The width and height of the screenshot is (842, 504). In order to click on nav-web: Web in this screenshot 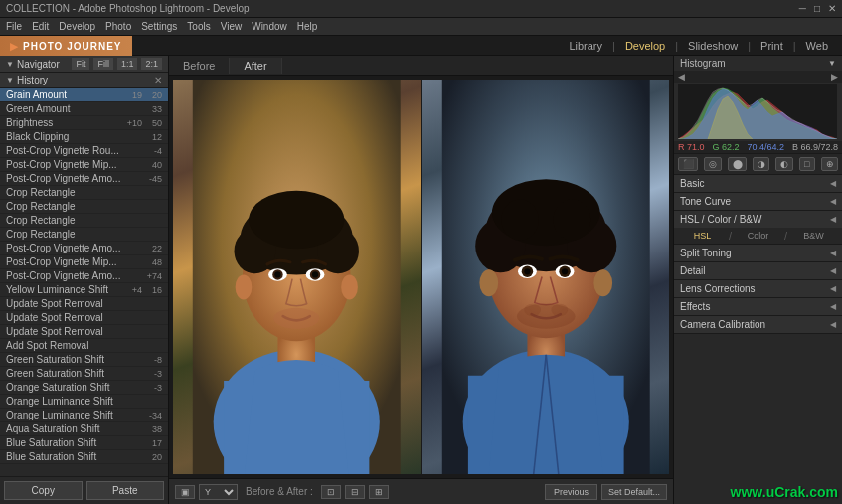, I will do `click(817, 46)`.